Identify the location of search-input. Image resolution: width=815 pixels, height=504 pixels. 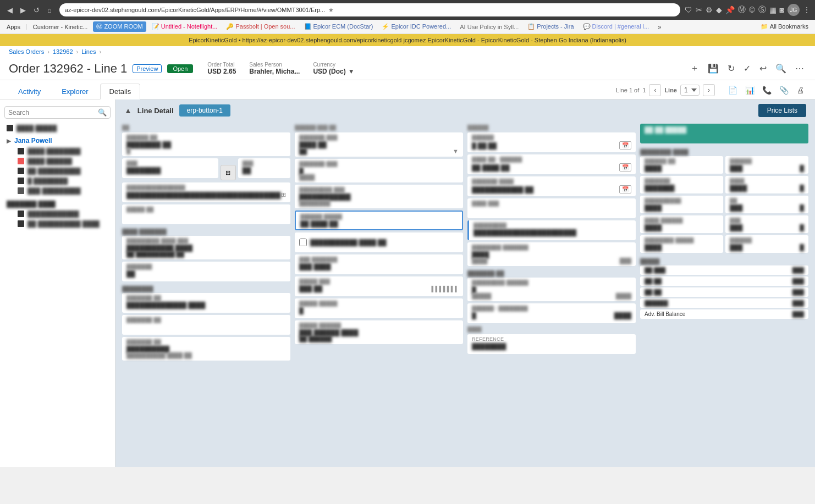
(53, 113).